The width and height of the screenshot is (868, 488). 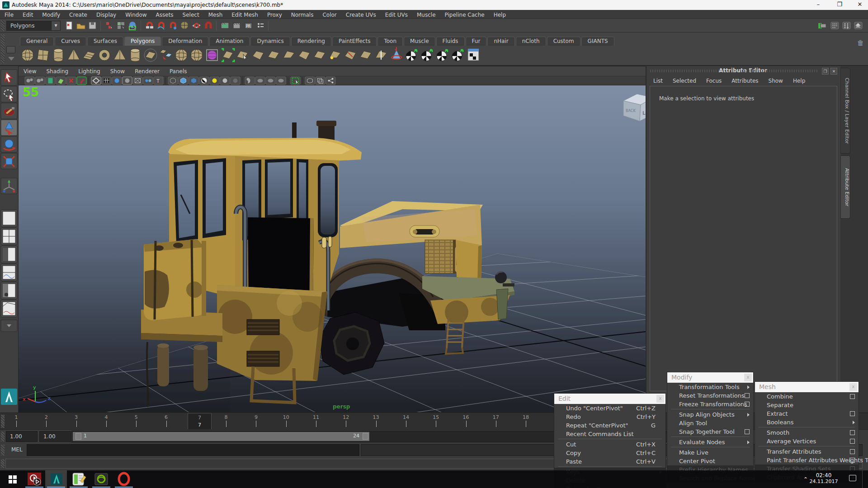 What do you see at coordinates (9, 111) in the screenshot?
I see `paint-select-tool` at bounding box center [9, 111].